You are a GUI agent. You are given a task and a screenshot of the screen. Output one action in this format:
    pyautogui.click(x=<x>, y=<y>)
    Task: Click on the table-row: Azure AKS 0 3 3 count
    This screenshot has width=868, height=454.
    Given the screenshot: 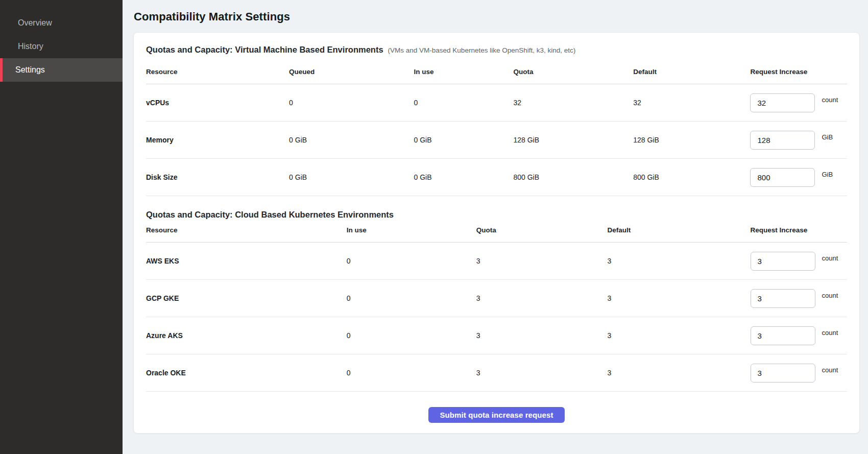 What is the action you would take?
    pyautogui.click(x=496, y=336)
    